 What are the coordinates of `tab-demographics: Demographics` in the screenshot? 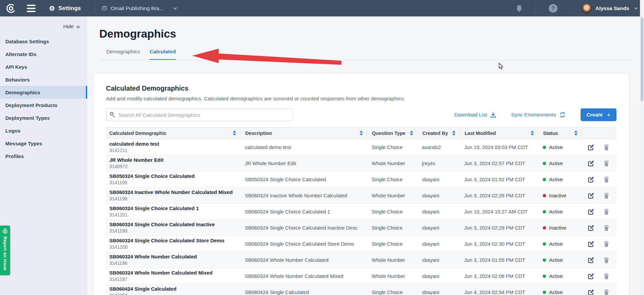 It's located at (123, 54).